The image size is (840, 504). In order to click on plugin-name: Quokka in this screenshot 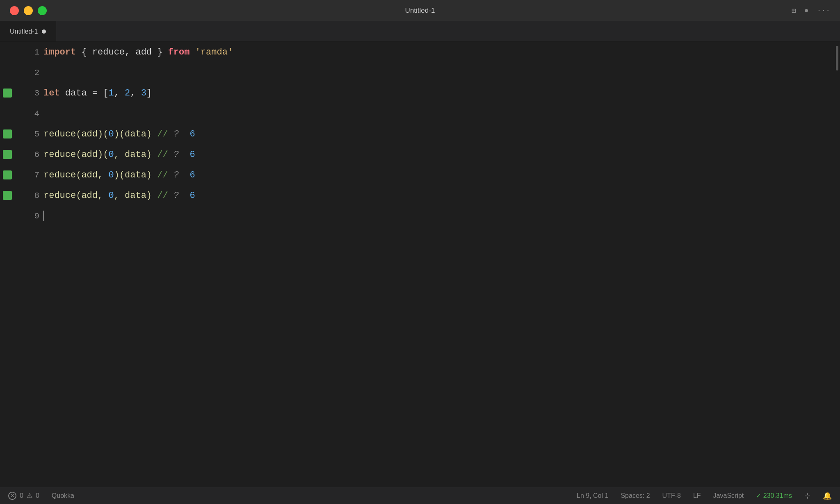, I will do `click(63, 496)`.